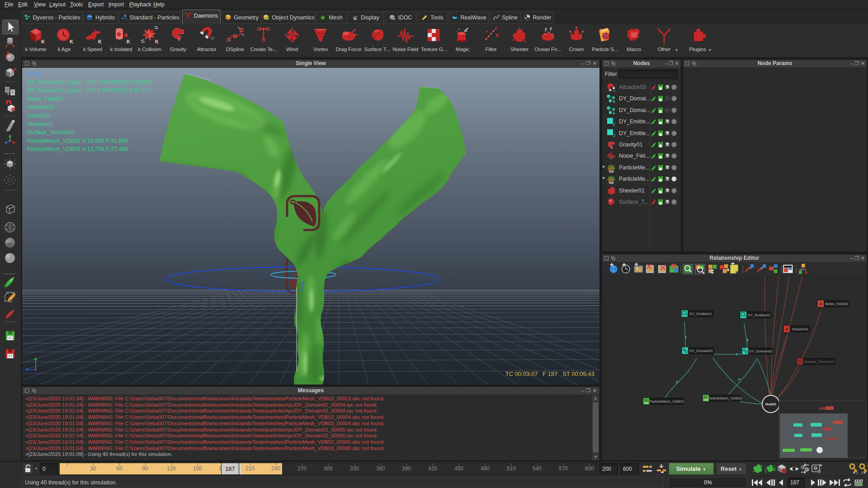 This screenshot has height=488, width=868. Describe the element at coordinates (702, 351) in the screenshot. I see `svg-text: DY_Domain01` at that location.